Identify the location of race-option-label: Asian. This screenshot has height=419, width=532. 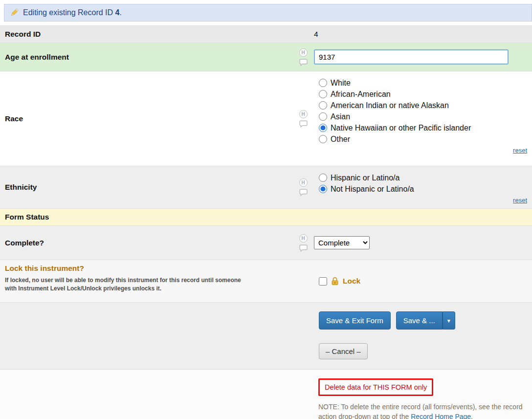
(340, 117).